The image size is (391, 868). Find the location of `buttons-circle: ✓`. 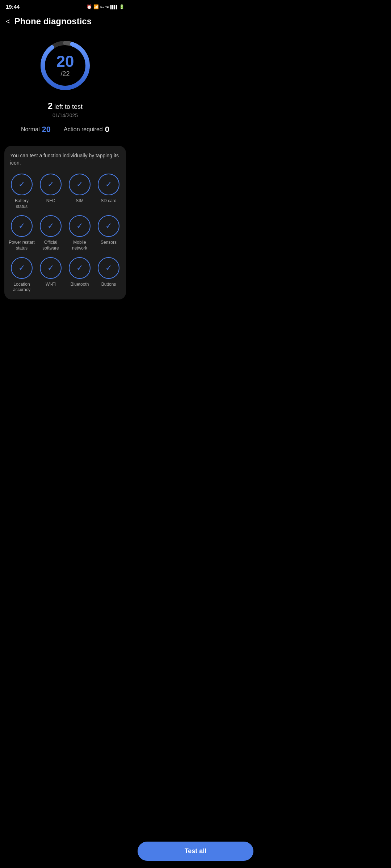

buttons-circle: ✓ is located at coordinates (109, 268).